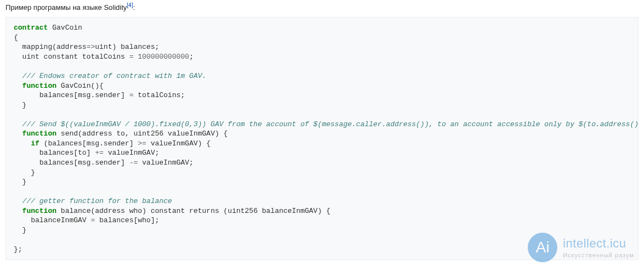 Image resolution: width=644 pixels, height=276 pixels. What do you see at coordinates (91, 47) in the screenshot?
I see `code-token: =>` at bounding box center [91, 47].